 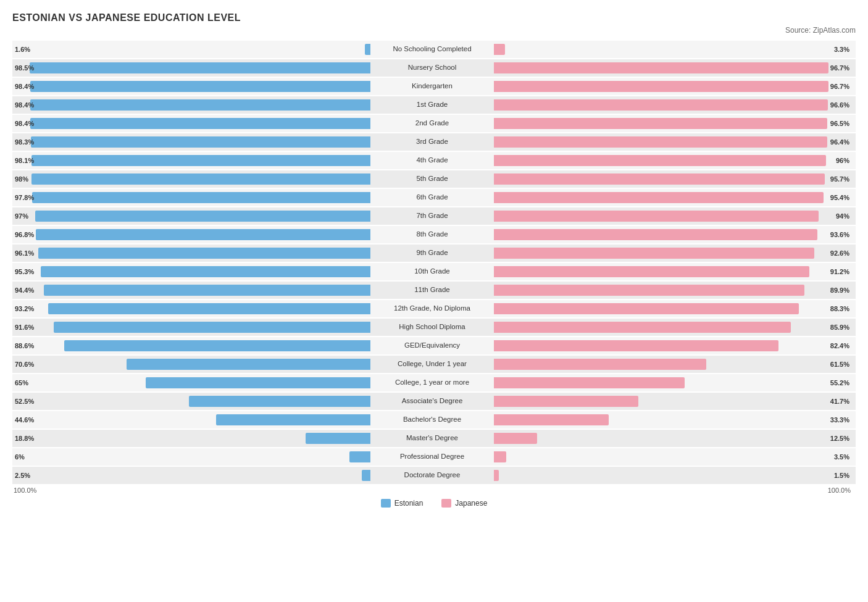 What do you see at coordinates (434, 105) in the screenshot?
I see `bar-row: 98.4% 1st Grade 96.6%` at bounding box center [434, 105].